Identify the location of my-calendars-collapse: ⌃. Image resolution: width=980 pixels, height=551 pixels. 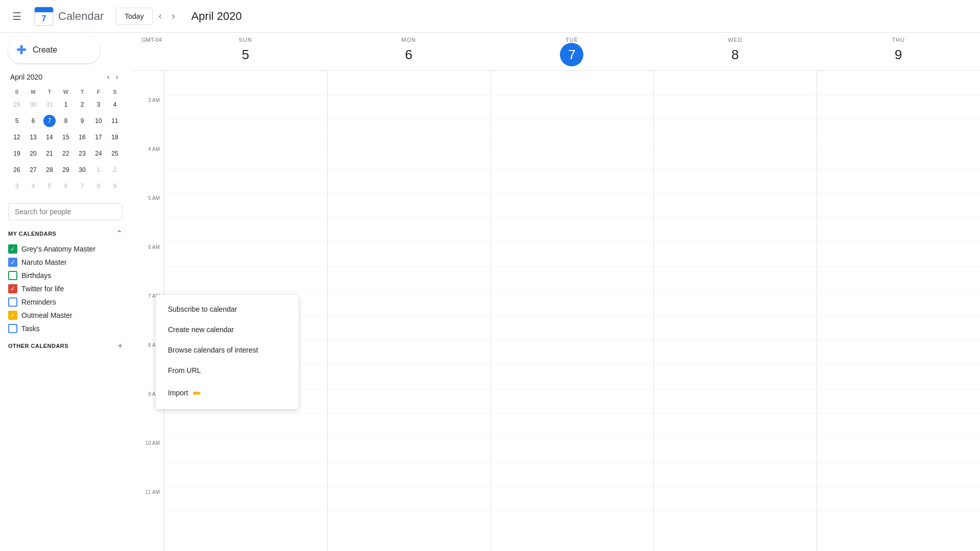
(119, 234).